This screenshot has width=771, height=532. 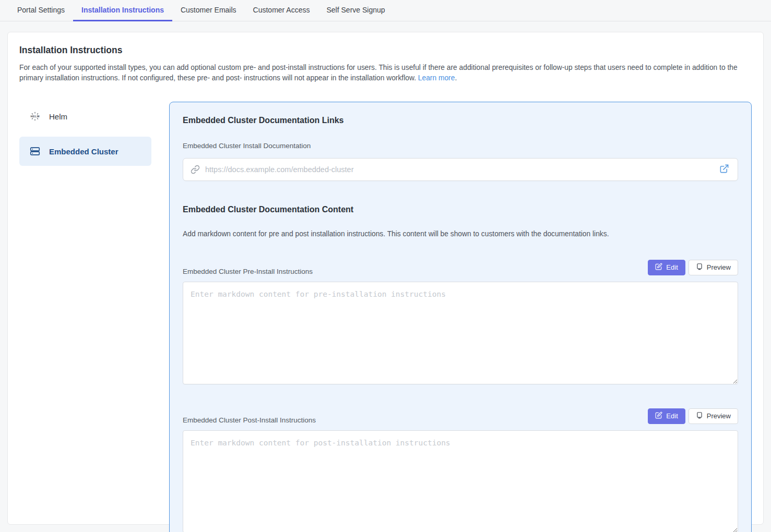 What do you see at coordinates (460, 416) in the screenshot?
I see `post-install-label-row: Embedded Cluster Post-Install Instructio…` at bounding box center [460, 416].